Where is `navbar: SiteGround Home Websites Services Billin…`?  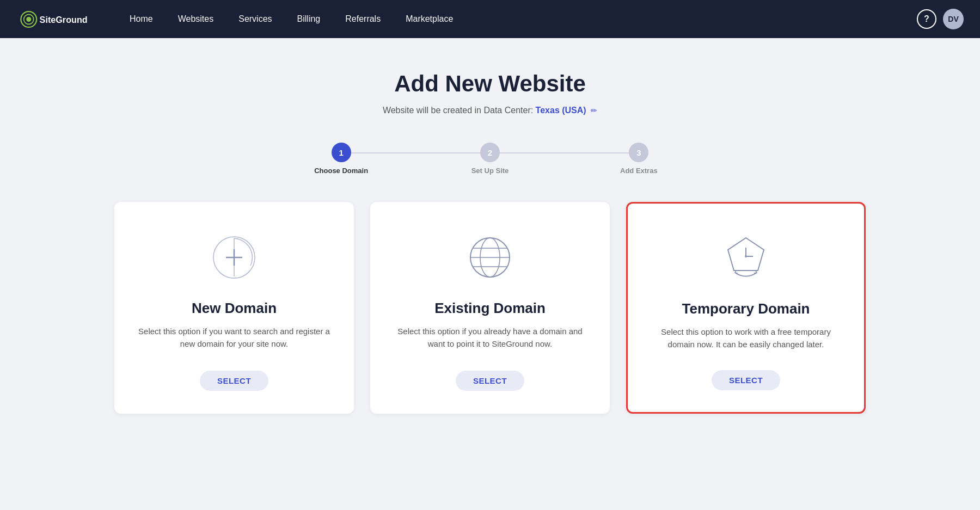 navbar: SiteGround Home Websites Services Billin… is located at coordinates (490, 19).